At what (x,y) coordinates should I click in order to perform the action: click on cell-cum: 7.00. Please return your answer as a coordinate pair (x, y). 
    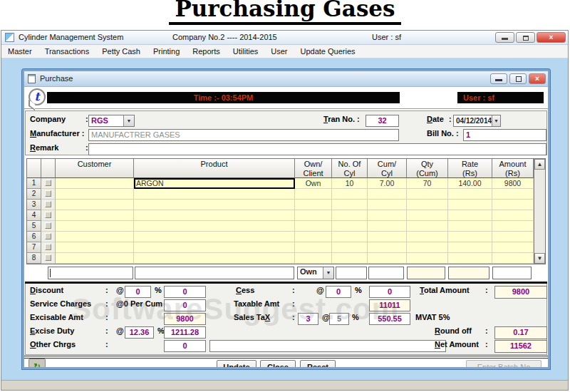
    Looking at the image, I should click on (388, 184).